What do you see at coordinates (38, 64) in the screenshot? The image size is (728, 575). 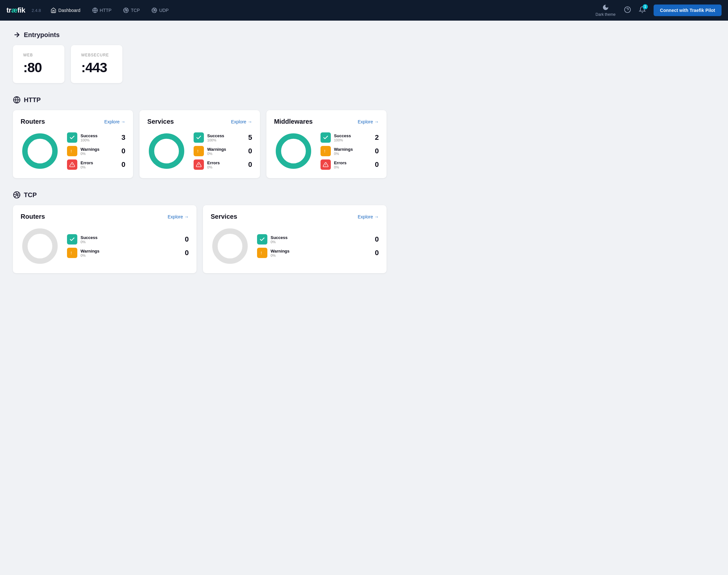 I see `entrypoint-card-web: WEB :80` at bounding box center [38, 64].